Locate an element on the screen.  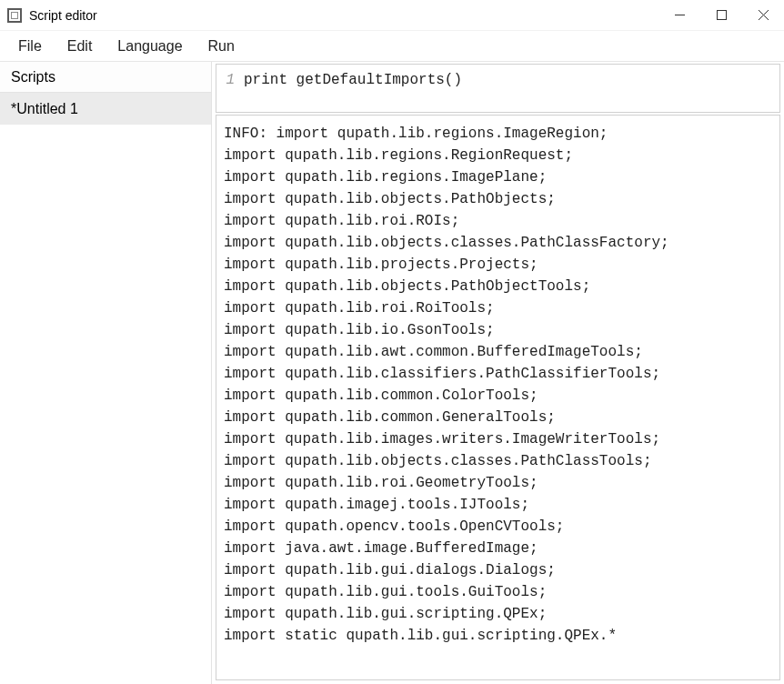
menu-file: File is located at coordinates (30, 46).